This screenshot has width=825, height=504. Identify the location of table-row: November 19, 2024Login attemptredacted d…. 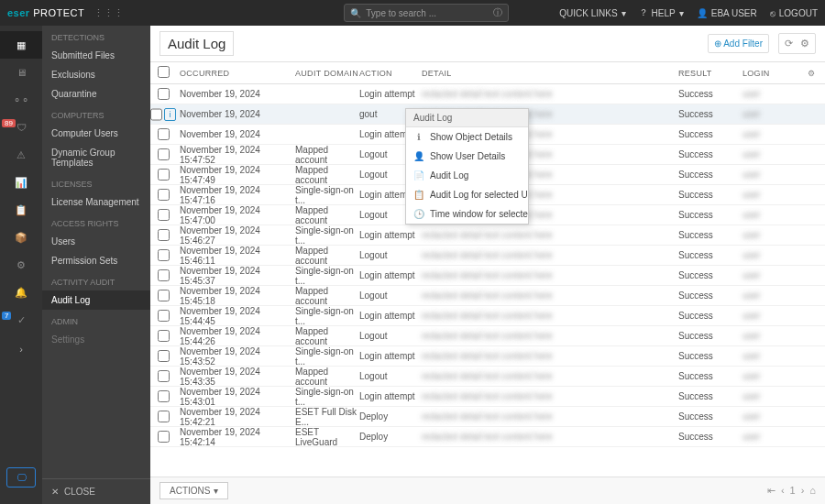
(488, 94).